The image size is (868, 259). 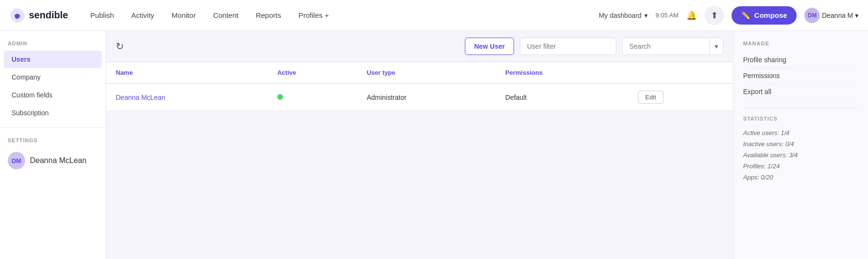 I want to click on right-panel: MANAGE Profile sharing Permissions Expor…, so click(x=800, y=145).